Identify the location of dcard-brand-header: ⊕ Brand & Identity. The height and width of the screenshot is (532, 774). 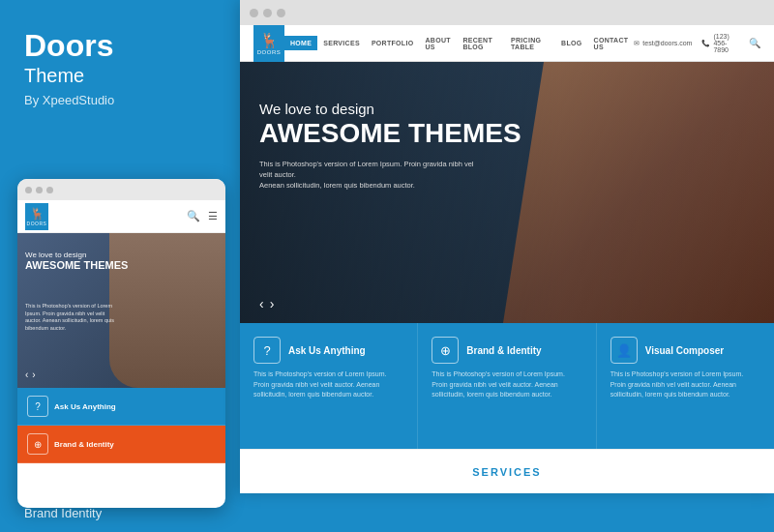
(507, 350).